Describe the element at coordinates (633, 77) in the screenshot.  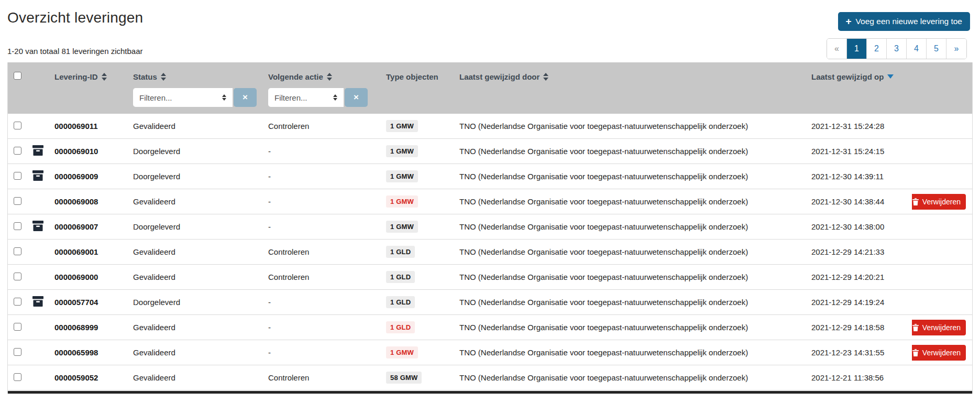
I see `column-header-laatst-gewijzigd-door: Laatst gewijzigd door` at that location.